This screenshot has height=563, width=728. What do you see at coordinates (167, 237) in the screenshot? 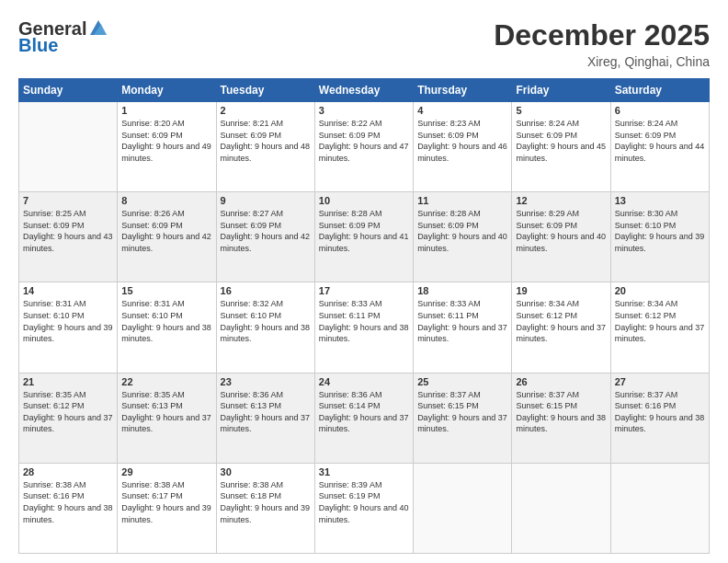
I see `table-row: 8 Sunrise: 8:26 AM Sunset: 6:09 PM Dayli…` at bounding box center [167, 237].